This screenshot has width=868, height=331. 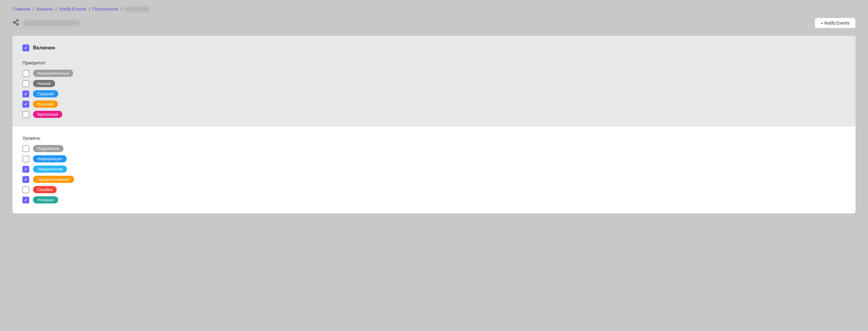 What do you see at coordinates (52, 23) in the screenshot?
I see `header-title-blurred` at bounding box center [52, 23].